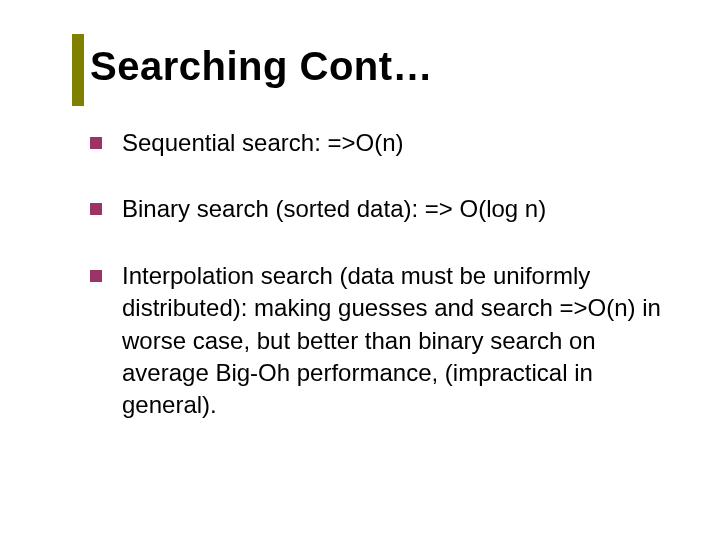 This screenshot has height=540, width=720. What do you see at coordinates (387, 66) in the screenshot?
I see `title-block: Searching Cont…` at bounding box center [387, 66].